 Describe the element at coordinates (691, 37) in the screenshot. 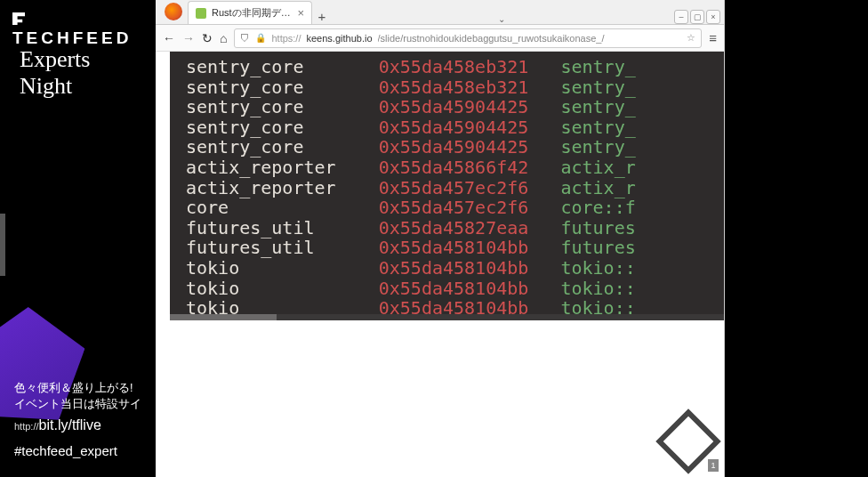

I see `bookmark-star-button: ☆` at that location.